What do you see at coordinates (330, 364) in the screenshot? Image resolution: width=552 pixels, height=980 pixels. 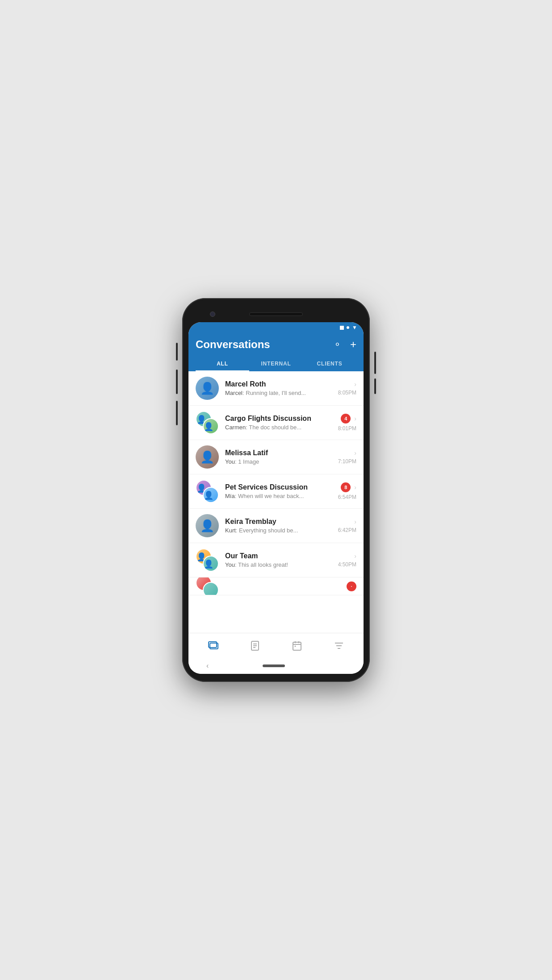 I see `tab-clients: CLIENTS` at bounding box center [330, 364].